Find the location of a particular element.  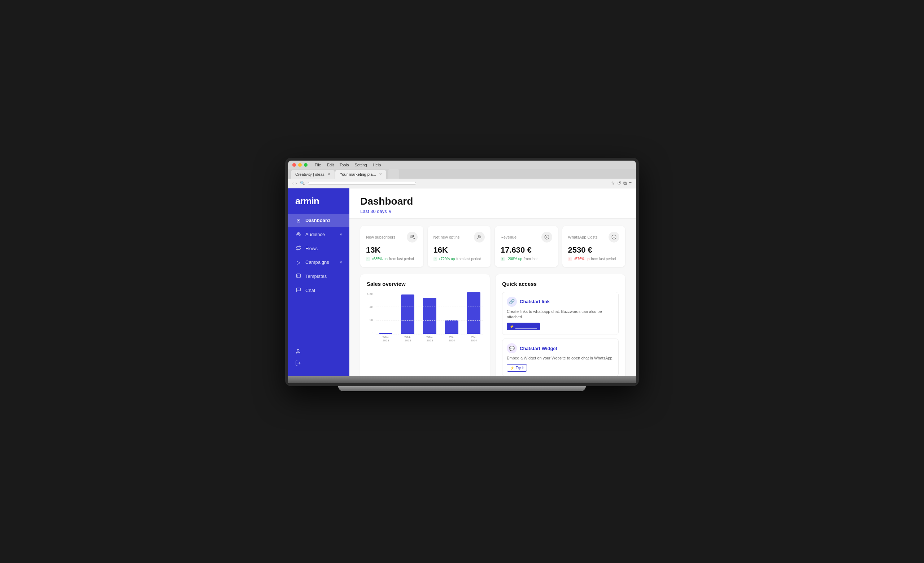

panels-row: Sales overview 5.8K 4K 2K 0 is located at coordinates (493, 325).